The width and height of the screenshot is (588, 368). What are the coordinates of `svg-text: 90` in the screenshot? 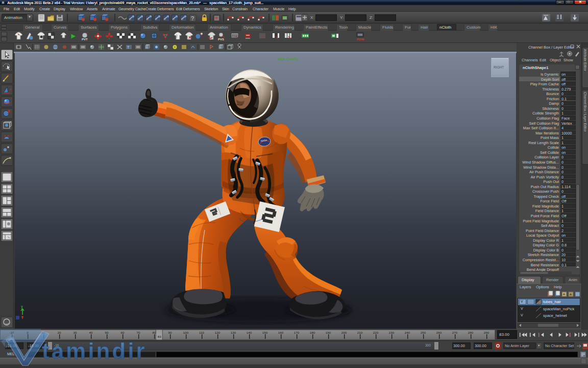 It's located at (170, 332).